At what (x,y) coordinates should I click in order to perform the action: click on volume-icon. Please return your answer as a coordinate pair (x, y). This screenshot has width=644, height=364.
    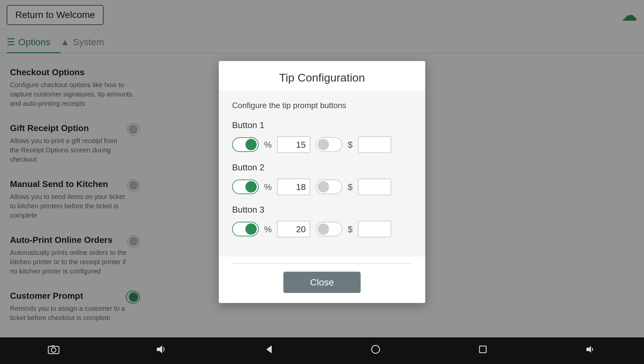
    Looking at the image, I should click on (161, 351).